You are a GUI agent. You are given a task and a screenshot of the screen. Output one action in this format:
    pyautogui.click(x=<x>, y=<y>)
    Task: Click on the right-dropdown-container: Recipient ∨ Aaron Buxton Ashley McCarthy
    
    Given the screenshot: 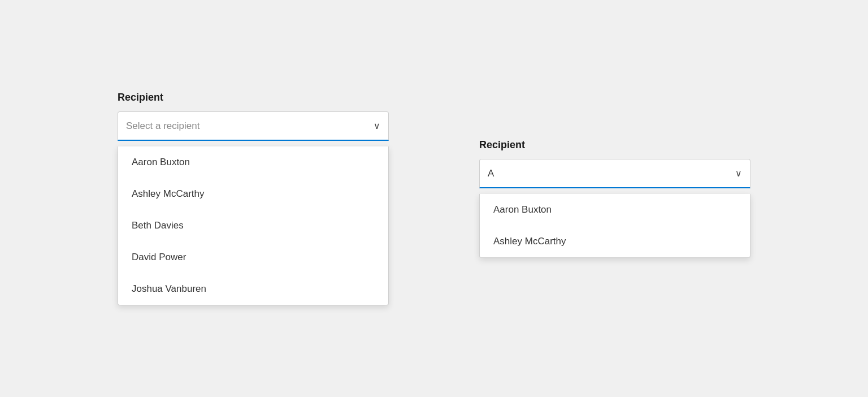 What is the action you would take?
    pyautogui.click(x=615, y=198)
    